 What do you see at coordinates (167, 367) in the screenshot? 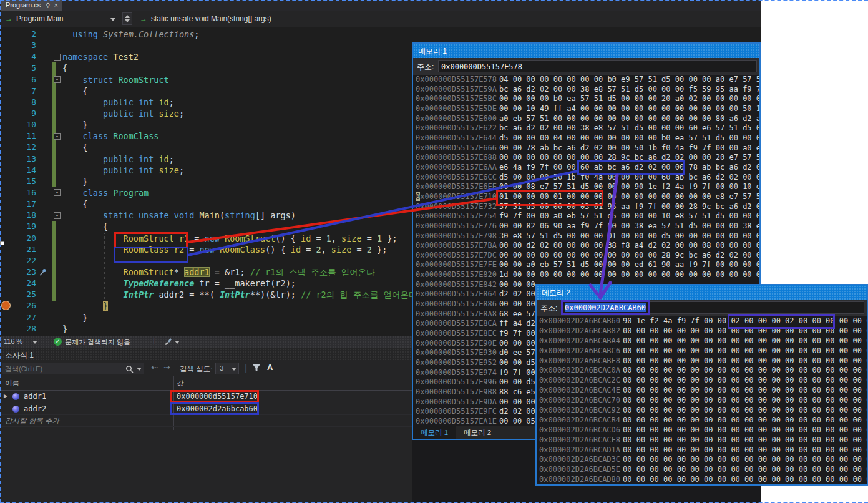
I see `forward-arrow-icon: ⇢` at bounding box center [167, 367].